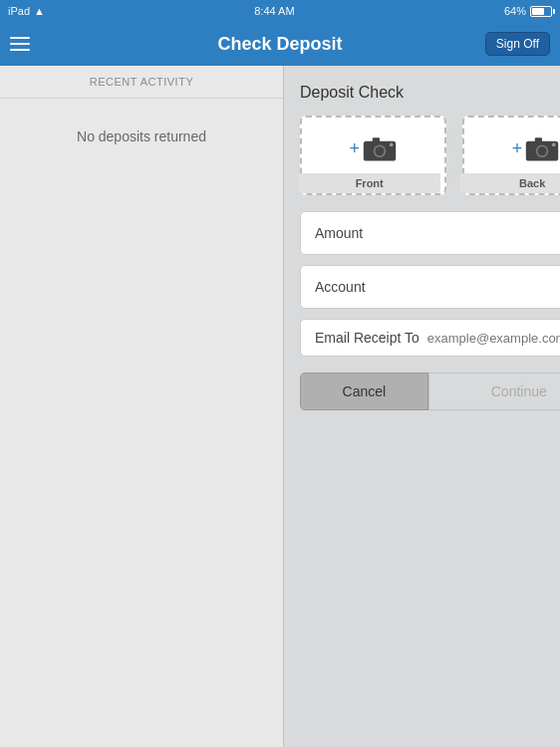  Describe the element at coordinates (430, 287) in the screenshot. I see `account-field: Account ›` at that location.